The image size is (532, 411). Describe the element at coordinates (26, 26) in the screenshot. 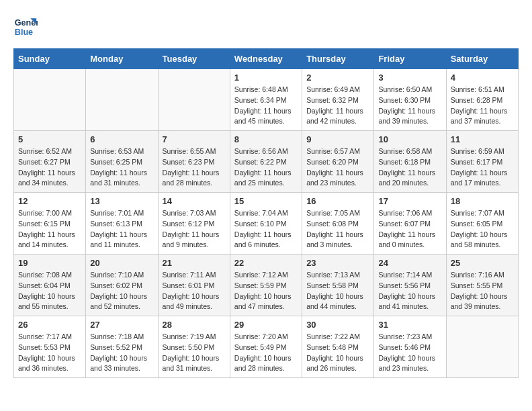

I see `logo-icon: General Blue` at that location.